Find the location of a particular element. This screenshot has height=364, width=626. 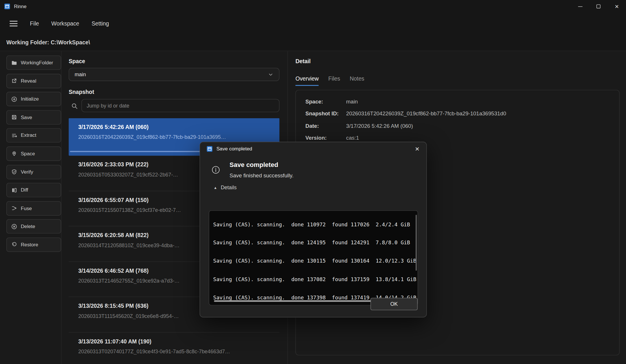

tab-overview: Overview is located at coordinates (307, 81).